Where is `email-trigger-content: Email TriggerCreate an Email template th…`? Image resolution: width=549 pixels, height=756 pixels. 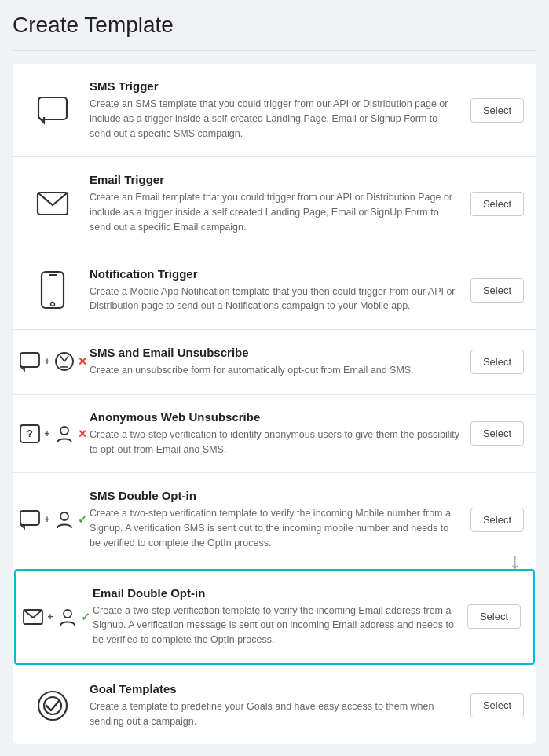
email-trigger-content: Email TriggerCreate an Email template th… is located at coordinates (275, 204).